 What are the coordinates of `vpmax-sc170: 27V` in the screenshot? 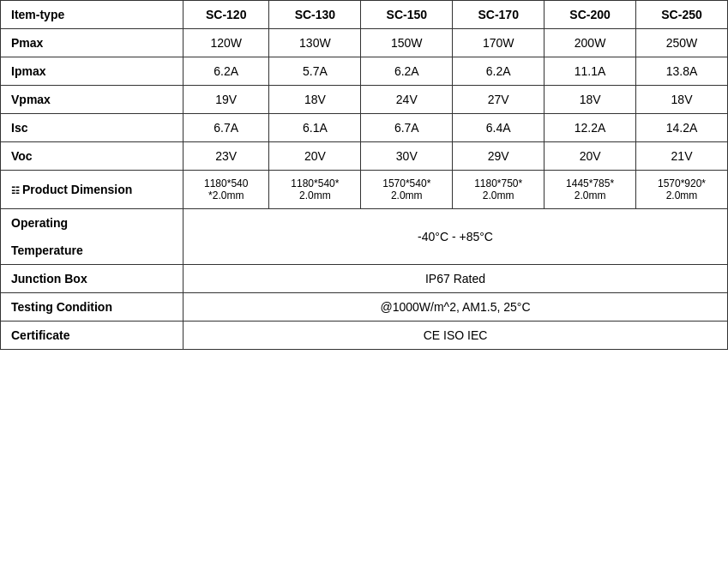 It's located at (499, 99).